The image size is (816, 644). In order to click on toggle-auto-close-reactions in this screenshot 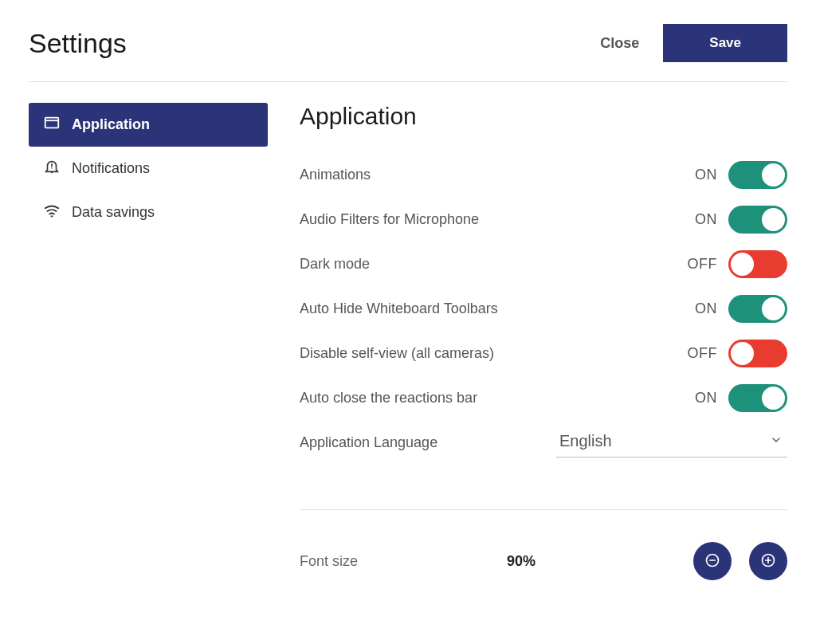, I will do `click(758, 399)`.